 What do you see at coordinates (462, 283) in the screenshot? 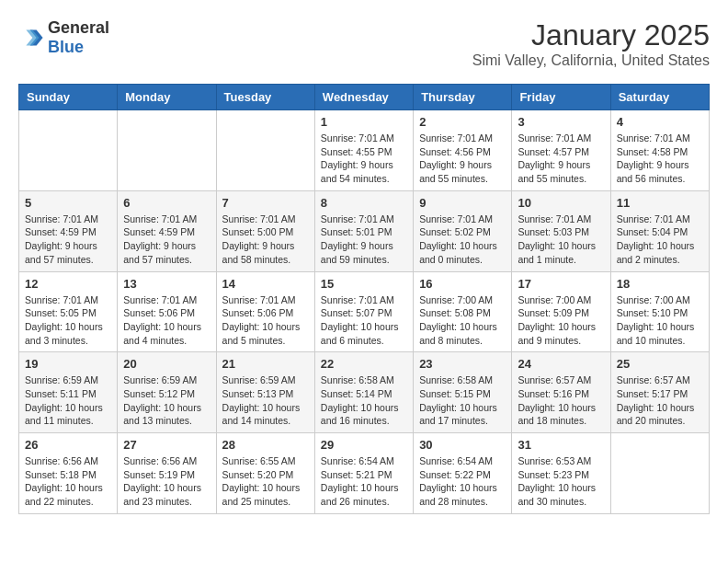
I see `day-number: 16` at bounding box center [462, 283].